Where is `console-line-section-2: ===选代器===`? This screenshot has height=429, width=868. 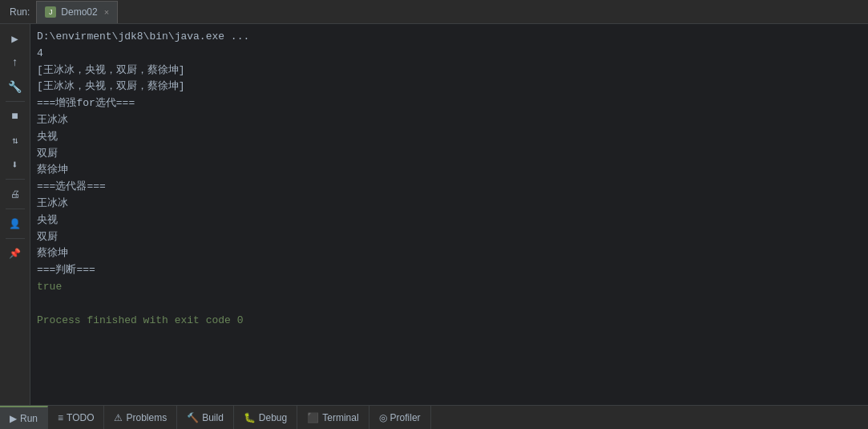 console-line-section-2: ===选代器=== is located at coordinates (449, 188).